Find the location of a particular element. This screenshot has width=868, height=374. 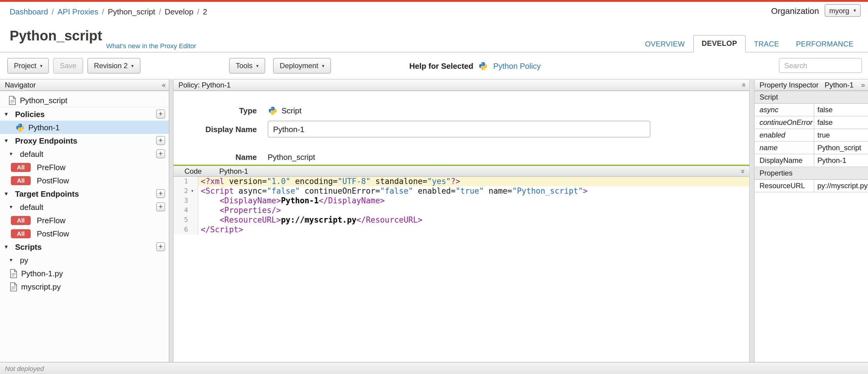

property-name: enabled is located at coordinates (784, 135).